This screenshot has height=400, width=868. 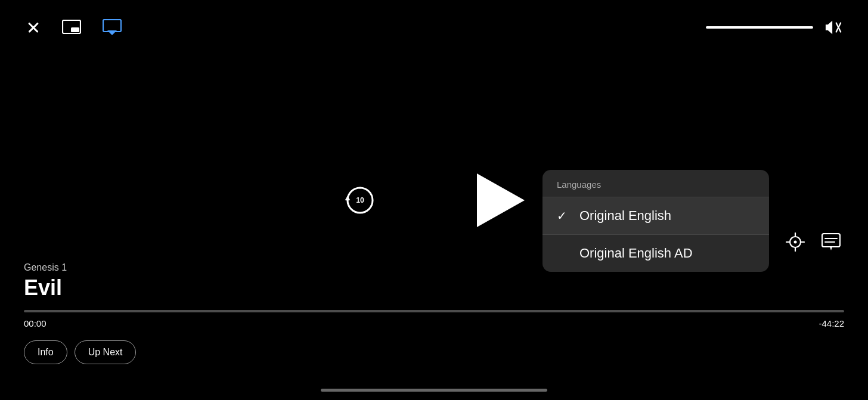 I want to click on check-icon: ✓, so click(x=564, y=216).